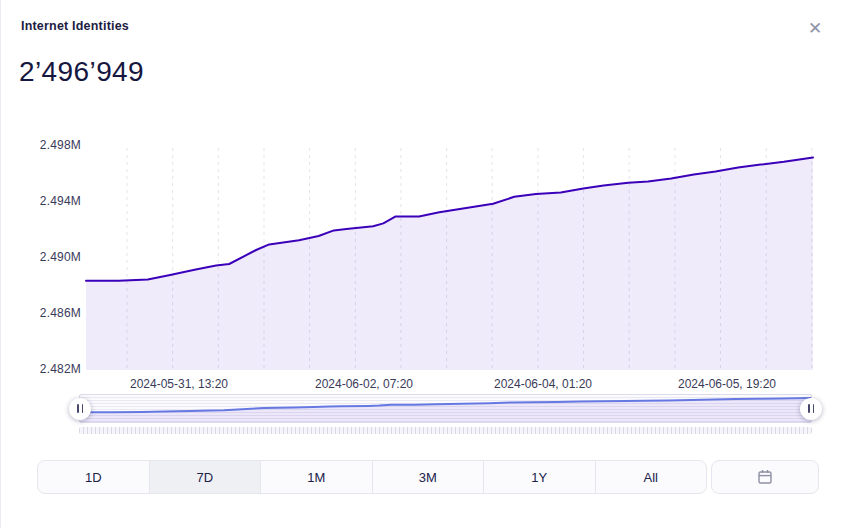 The height and width of the screenshot is (528, 850). What do you see at coordinates (652, 477) in the screenshot?
I see `range-button-all: All` at bounding box center [652, 477].